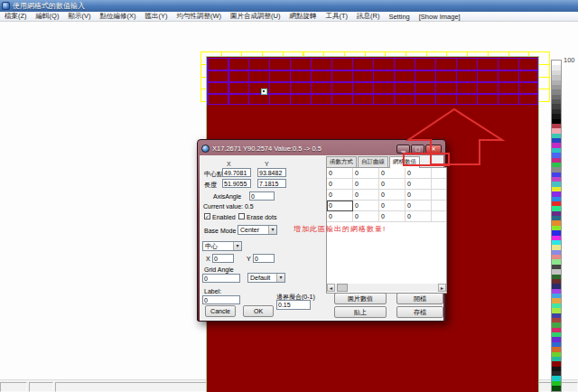 The image size is (578, 392). What do you see at coordinates (556, 388) in the screenshot?
I see `colorbar-band` at bounding box center [556, 388].